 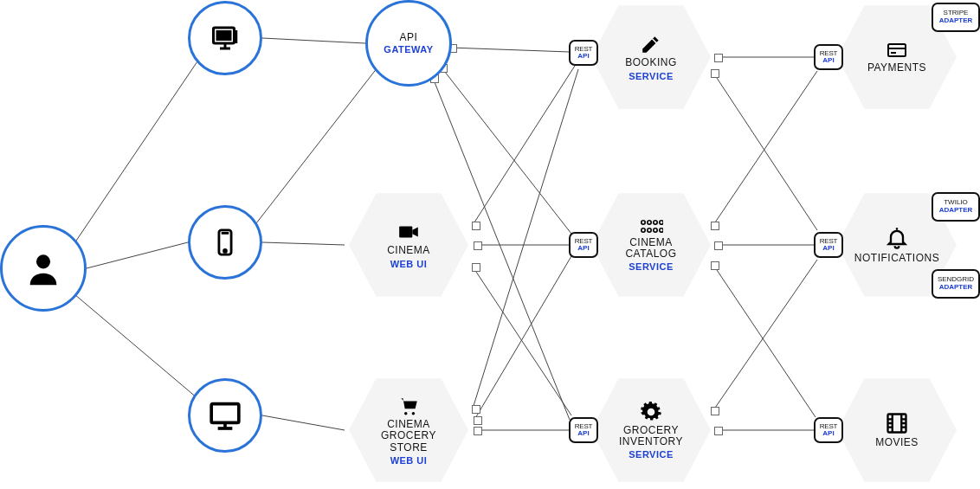 What do you see at coordinates (43, 268) in the screenshot?
I see `user-node` at bounding box center [43, 268].